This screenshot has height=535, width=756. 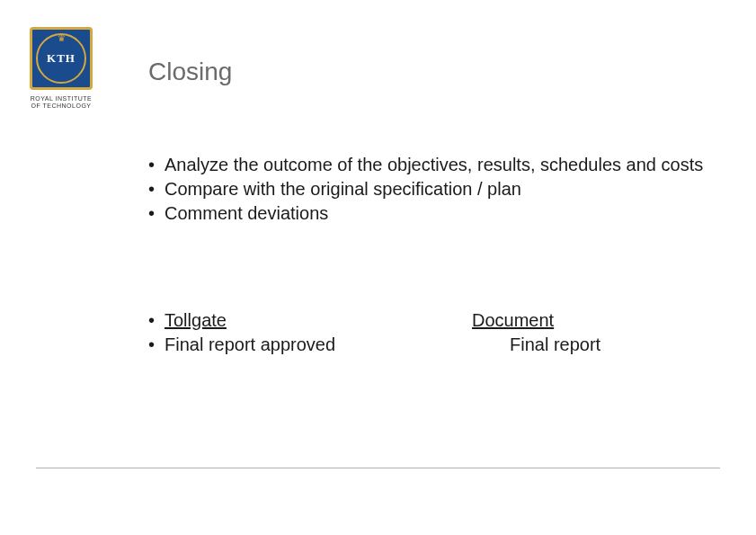 I want to click on right-column: Document Final report, so click(x=589, y=333).